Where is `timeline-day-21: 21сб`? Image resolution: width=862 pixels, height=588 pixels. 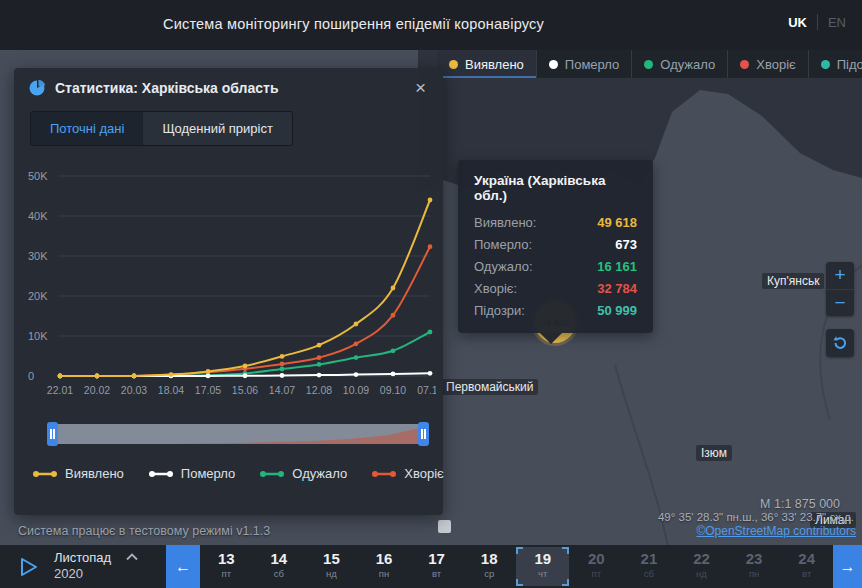
timeline-day-21: 21сб is located at coordinates (650, 566).